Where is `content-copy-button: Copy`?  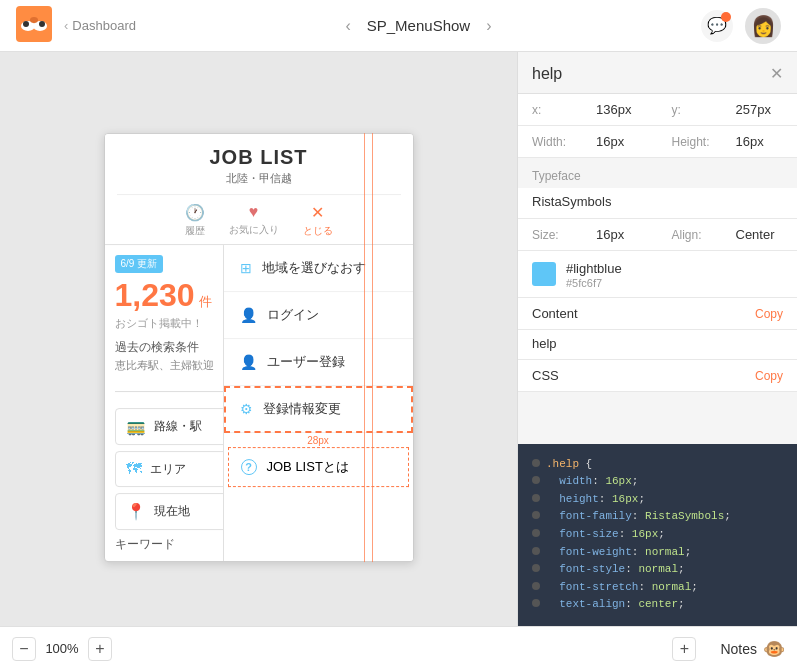
content-copy-button: Copy is located at coordinates (769, 314).